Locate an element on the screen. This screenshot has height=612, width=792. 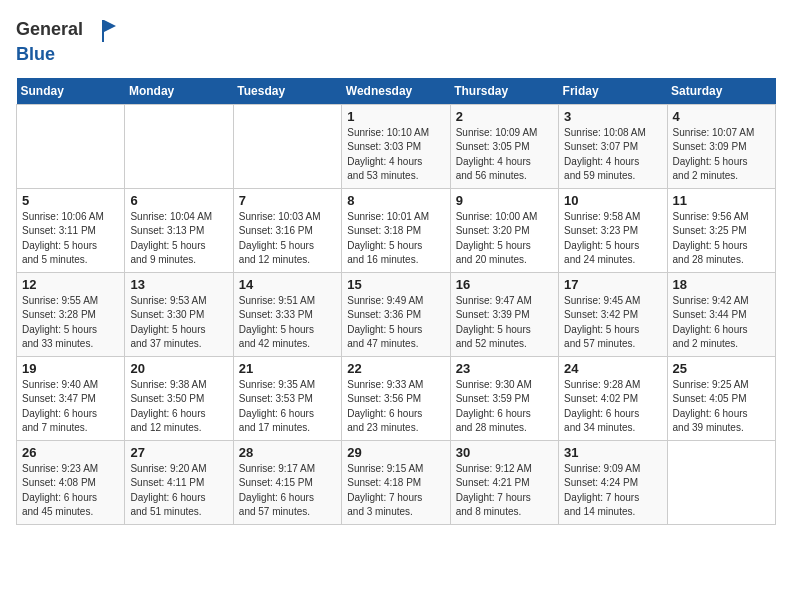
calendar-cell: 28Sunrise: 9:17 AM Sunset: 4:15 PM Dayli… is located at coordinates (287, 482).